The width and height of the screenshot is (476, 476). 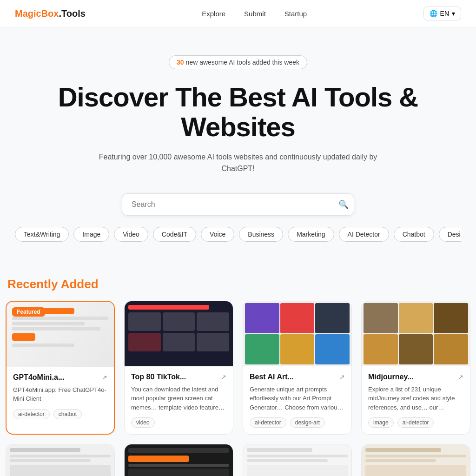 I want to click on card-thumb-prayer: Create Personalized Prayers, so click(x=416, y=460).